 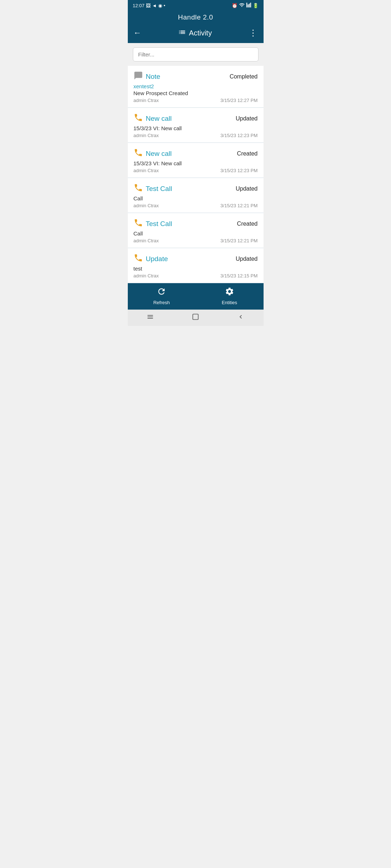 I want to click on android-home-icon, so click(x=196, y=318).